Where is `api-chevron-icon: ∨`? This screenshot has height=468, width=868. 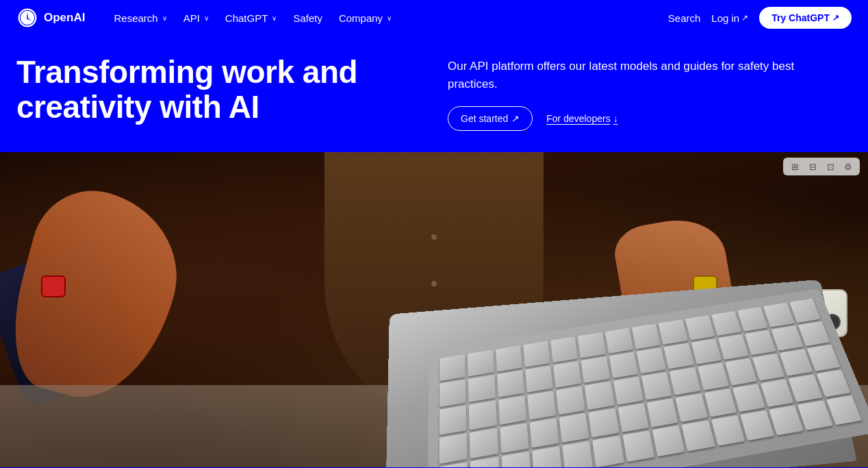
api-chevron-icon: ∨ is located at coordinates (207, 18).